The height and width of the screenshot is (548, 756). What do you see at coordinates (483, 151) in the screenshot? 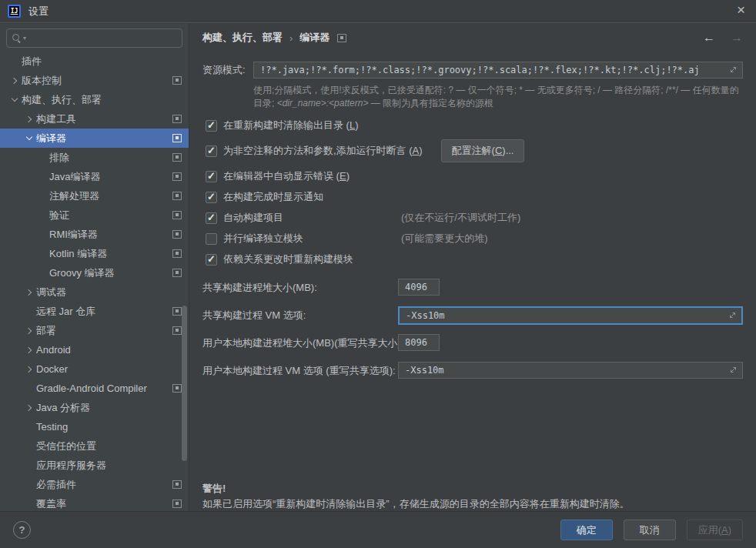
I see `configure-annotations-button: 配置注解(C)...` at bounding box center [483, 151].